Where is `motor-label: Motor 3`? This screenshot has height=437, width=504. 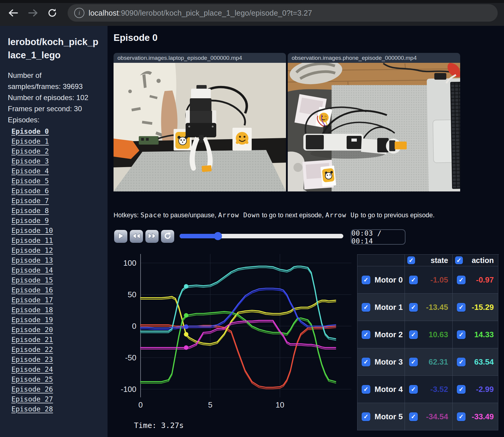
motor-label: Motor 3 is located at coordinates (389, 362).